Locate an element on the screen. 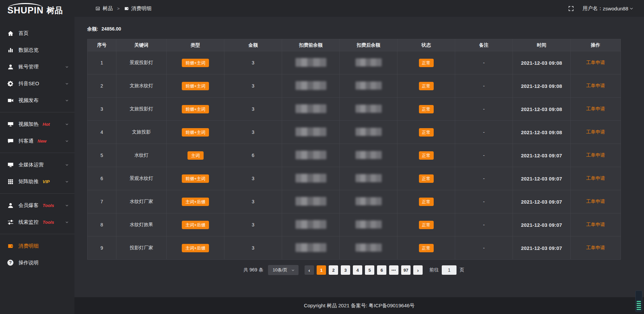  column-header: 扣费前余额 is located at coordinates (311, 45).